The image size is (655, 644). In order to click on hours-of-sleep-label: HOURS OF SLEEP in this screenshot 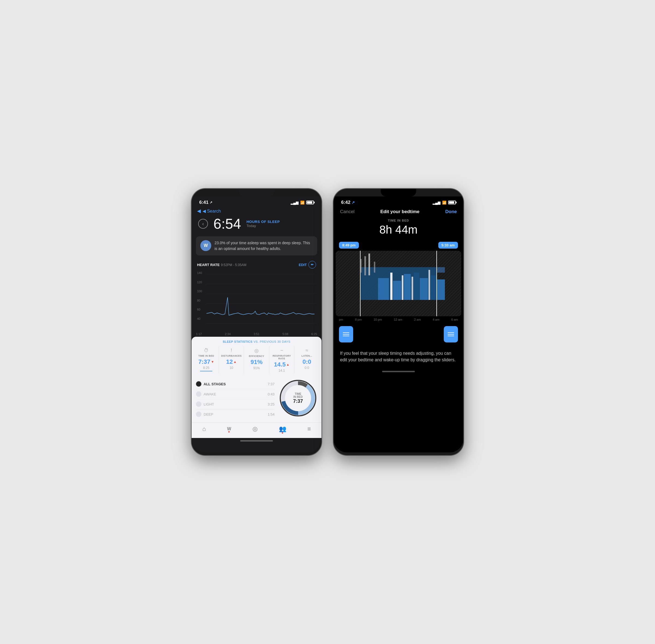, I will do `click(263, 222)`.